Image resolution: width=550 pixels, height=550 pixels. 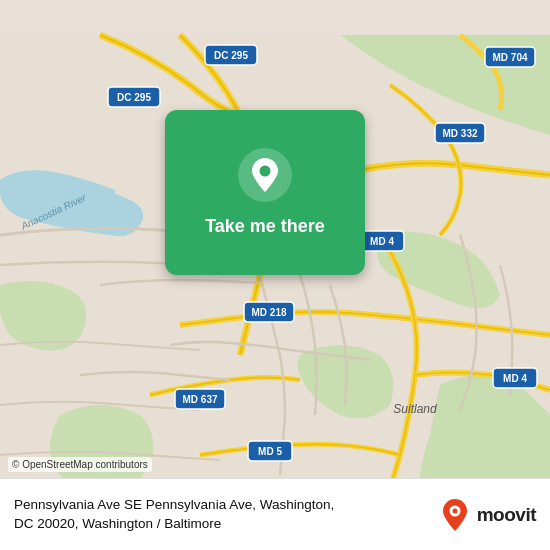 What do you see at coordinates (265, 192) in the screenshot?
I see `take-me-there-card: Take me there` at bounding box center [265, 192].